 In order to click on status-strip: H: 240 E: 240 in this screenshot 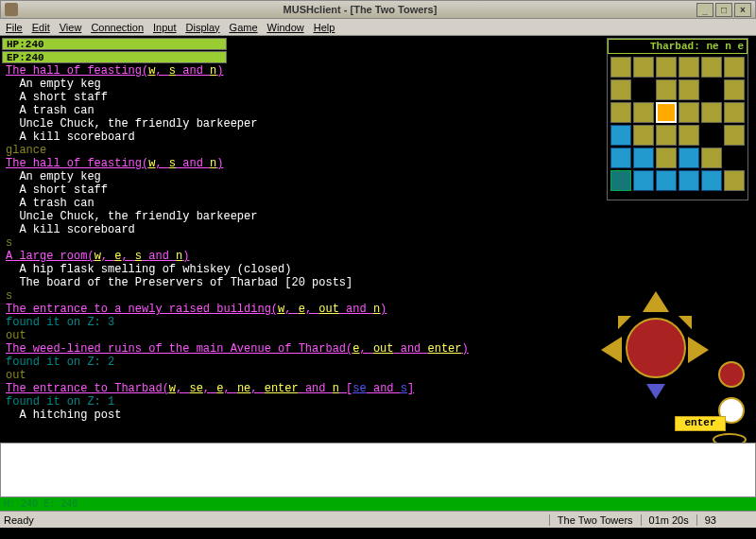, I will do `click(378, 504)`.